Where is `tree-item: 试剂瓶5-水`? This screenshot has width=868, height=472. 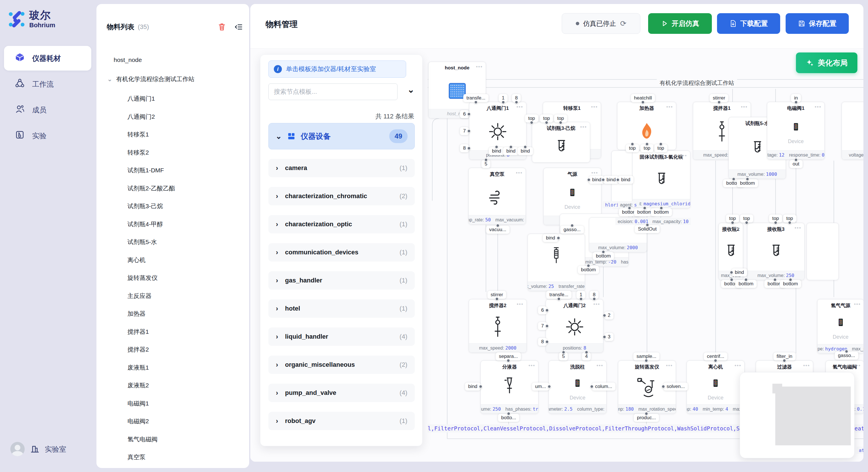
tree-item: 试剂瓶5-水 is located at coordinates (142, 242).